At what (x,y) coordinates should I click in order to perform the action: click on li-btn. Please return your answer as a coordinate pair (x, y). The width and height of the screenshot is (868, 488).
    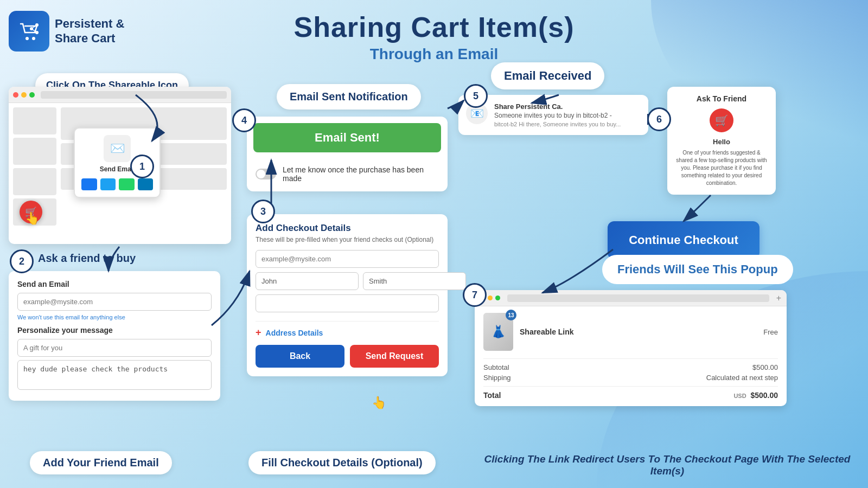
    Looking at the image, I should click on (145, 184).